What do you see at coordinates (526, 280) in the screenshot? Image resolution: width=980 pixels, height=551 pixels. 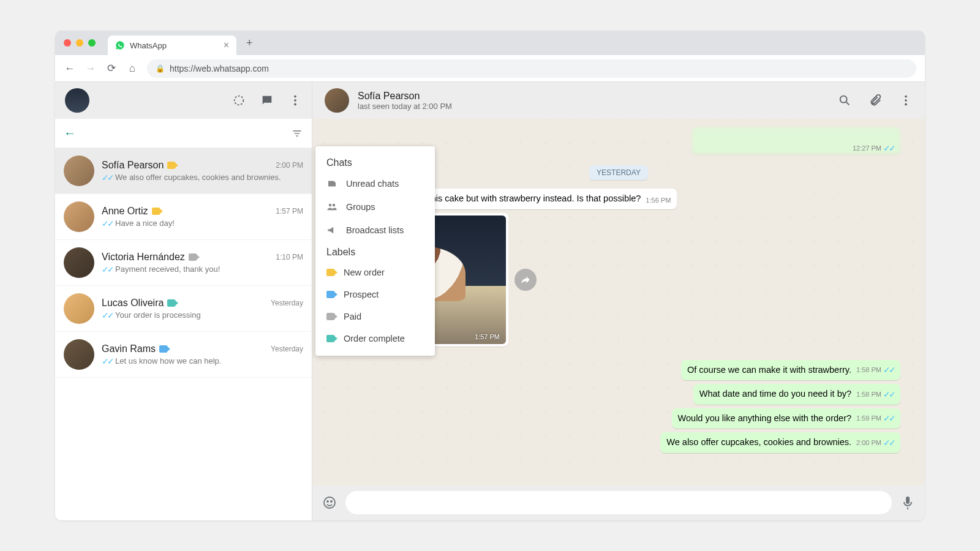 I see `forward-button` at bounding box center [526, 280].